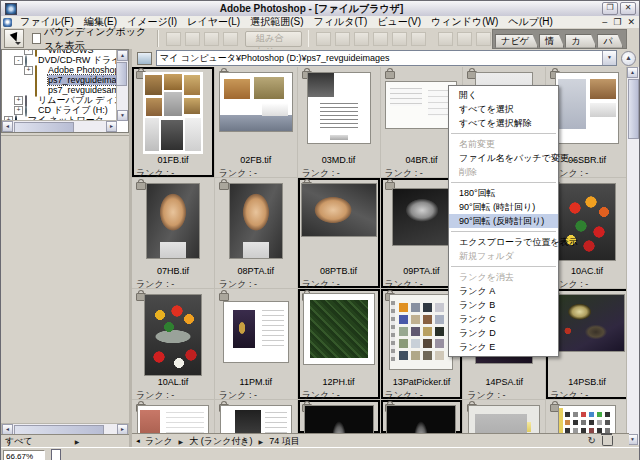  Describe the element at coordinates (609, 58) in the screenshot. I see `path-dropdown-button: ▼` at that location.